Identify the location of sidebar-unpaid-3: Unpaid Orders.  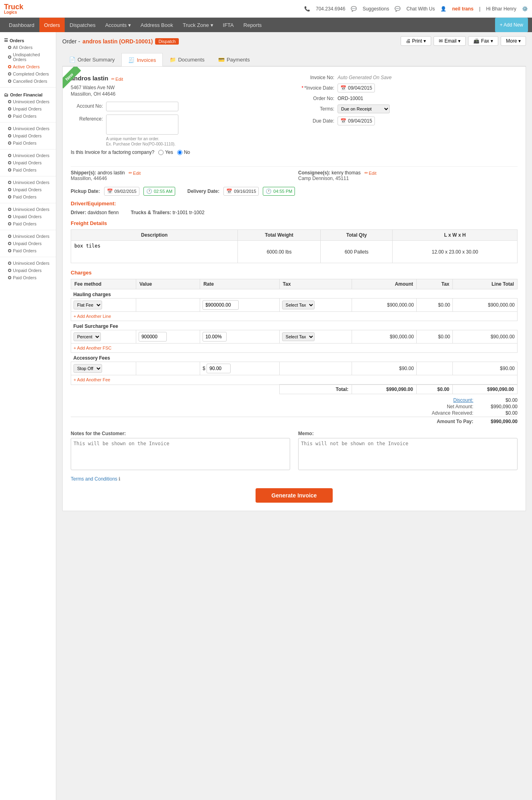
(28, 163).